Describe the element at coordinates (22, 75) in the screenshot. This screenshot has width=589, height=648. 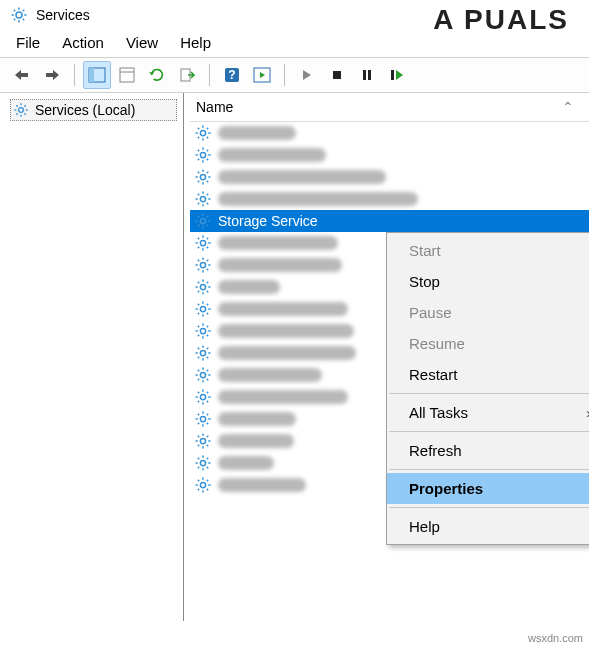
I see `back-button` at that location.